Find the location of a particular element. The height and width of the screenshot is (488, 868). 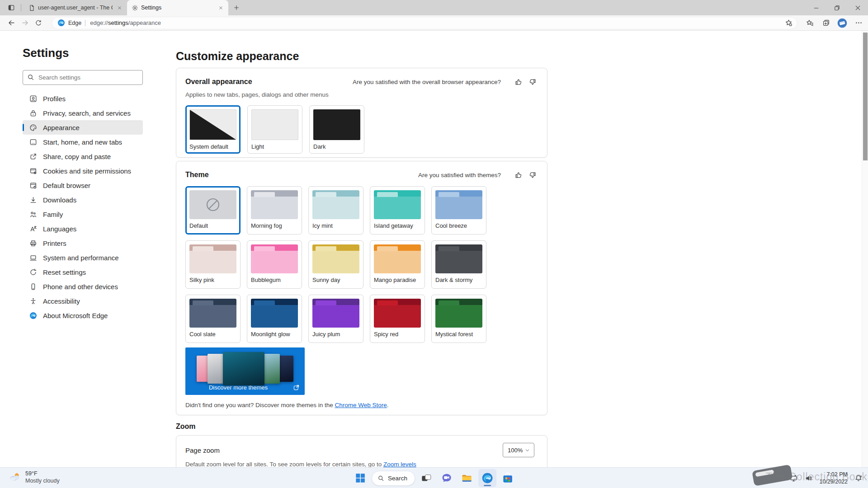

notifications-button is located at coordinates (859, 478).